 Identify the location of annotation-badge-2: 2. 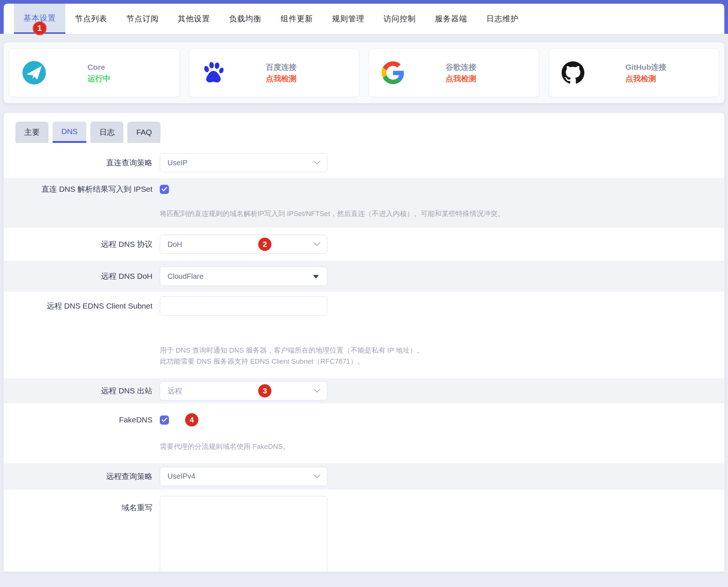
(265, 244).